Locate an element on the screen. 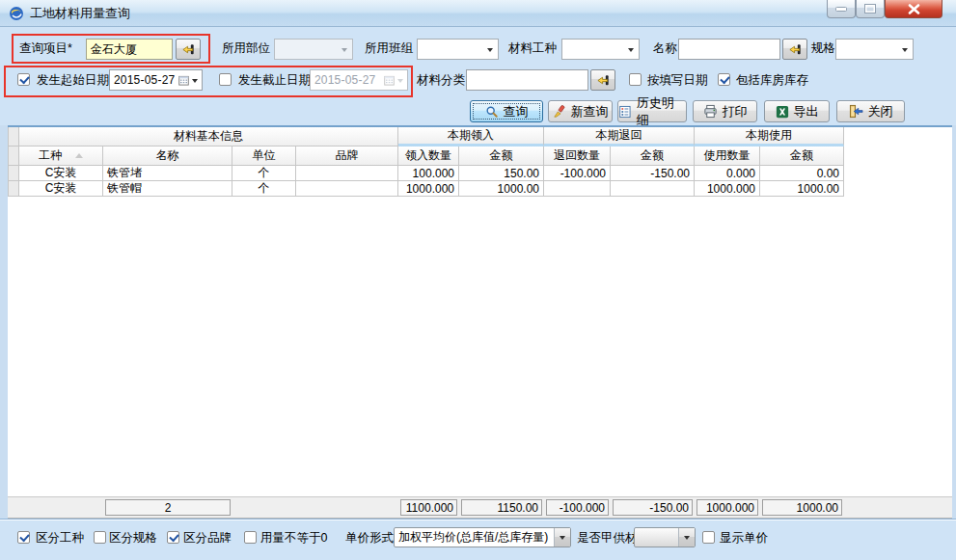  total-received-qty: 1100.000 is located at coordinates (428, 507).